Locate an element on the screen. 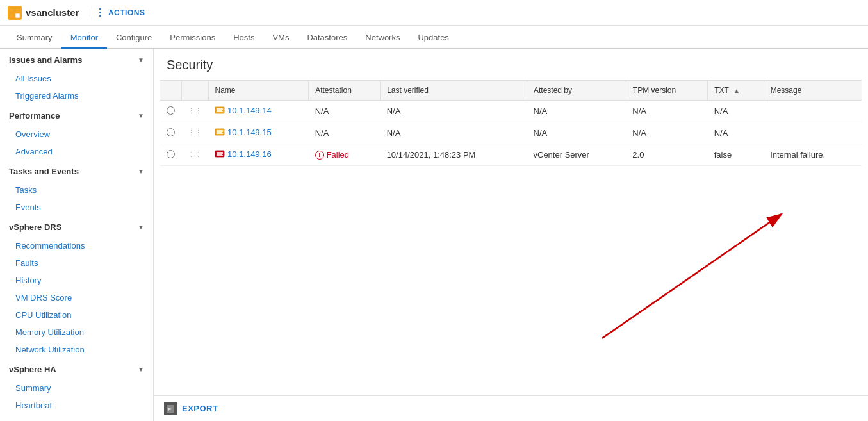 Image resolution: width=868 pixels, height=421 pixels. row-name-3: 10.1.149.16 is located at coordinates (259, 155).